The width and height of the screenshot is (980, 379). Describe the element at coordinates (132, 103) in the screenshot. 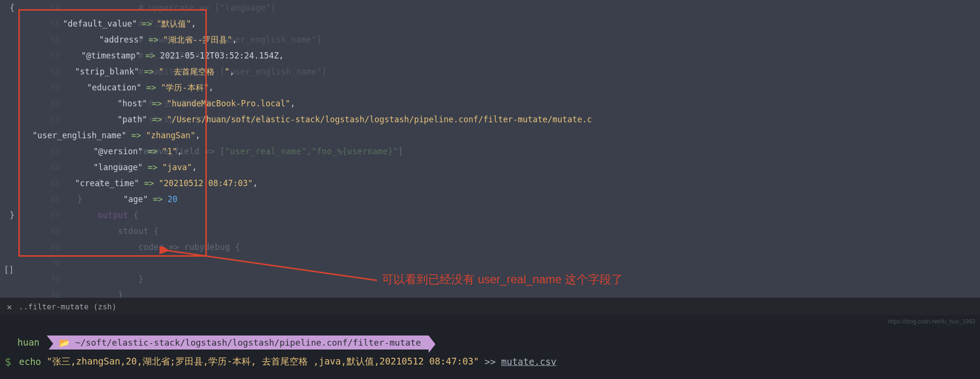

I see `output-key: "host"` at that location.